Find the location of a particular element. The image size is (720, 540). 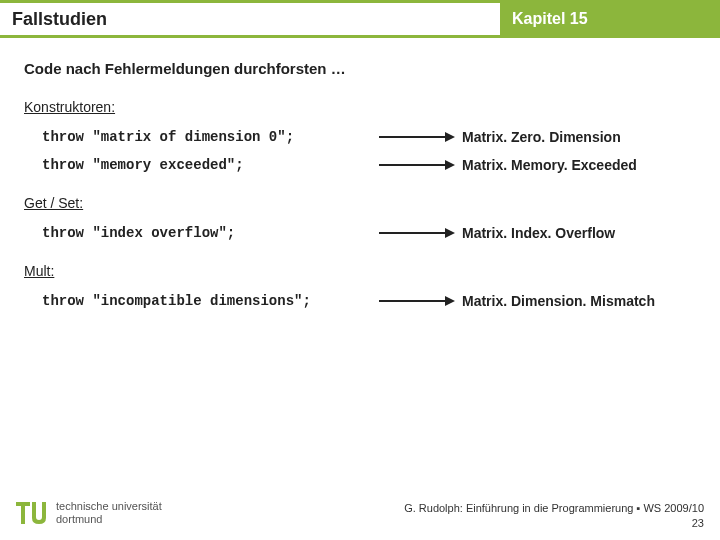

code-text: throw "incompatible dimensions"; is located at coordinates (207, 301).